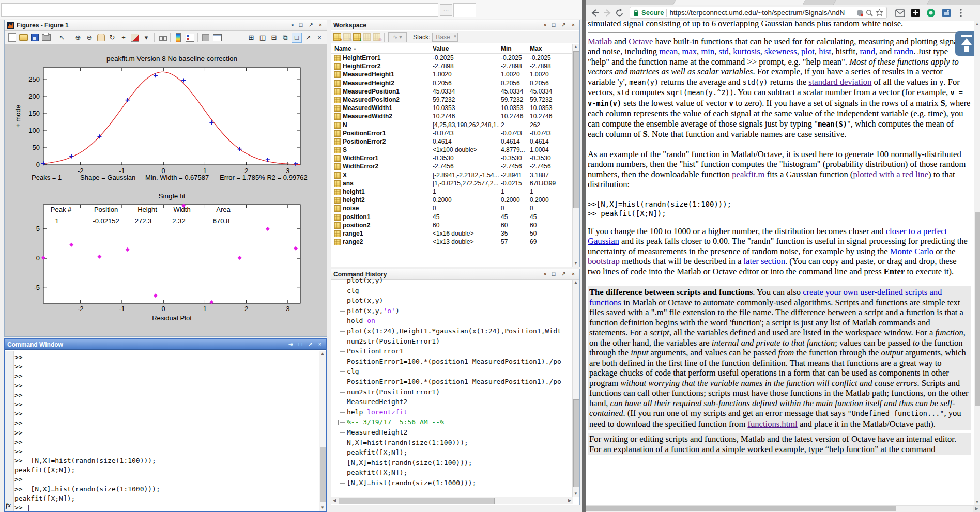  I want to click on bookmark-star-icon, so click(880, 12).